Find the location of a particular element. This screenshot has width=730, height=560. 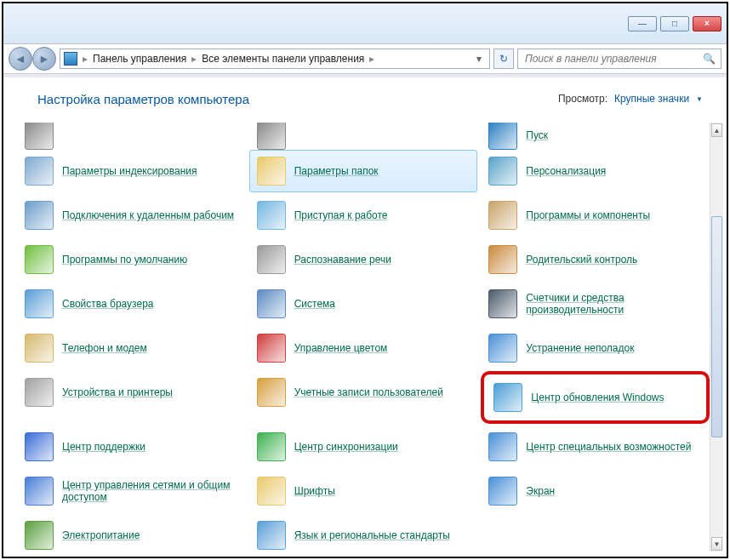

item-devices-printers: Устройства и принтеры is located at coordinates (131, 392).